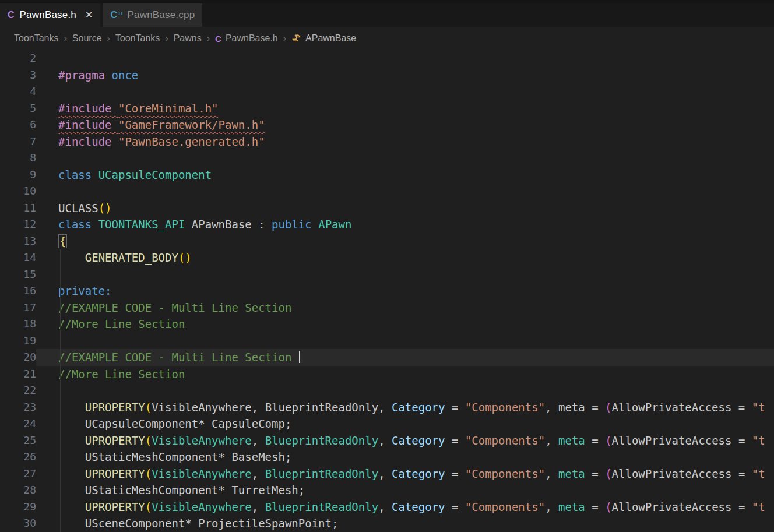 The image size is (774, 532). I want to click on code-line: 19, so click(387, 341).